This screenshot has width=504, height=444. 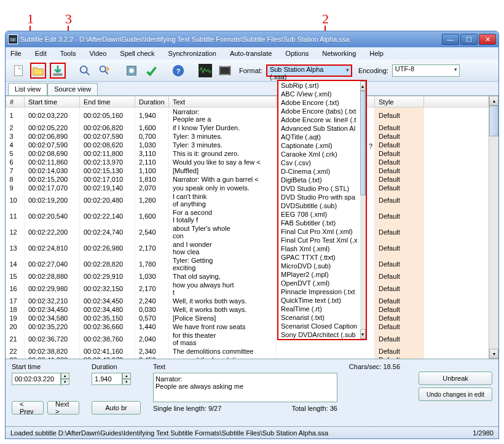 I want to click on col-text: Text, so click(x=222, y=102).